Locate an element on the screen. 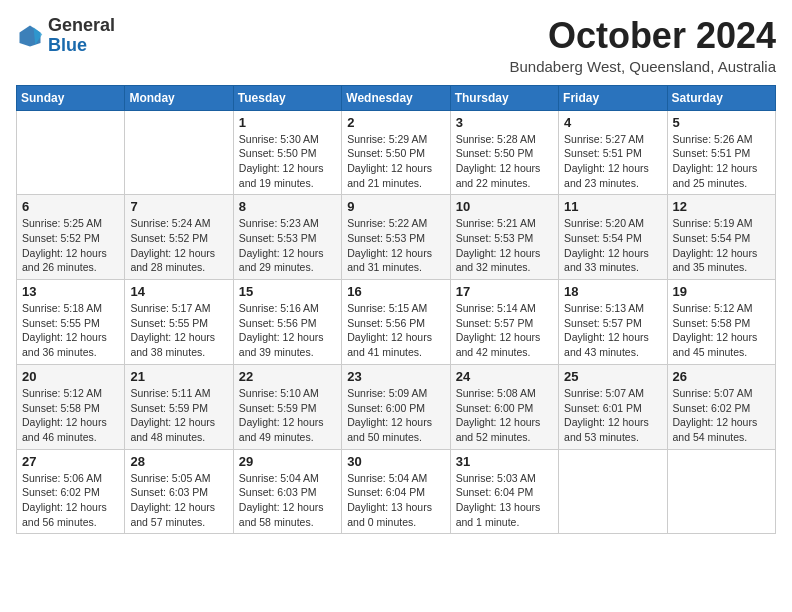  day-number: 8 is located at coordinates (288, 206).